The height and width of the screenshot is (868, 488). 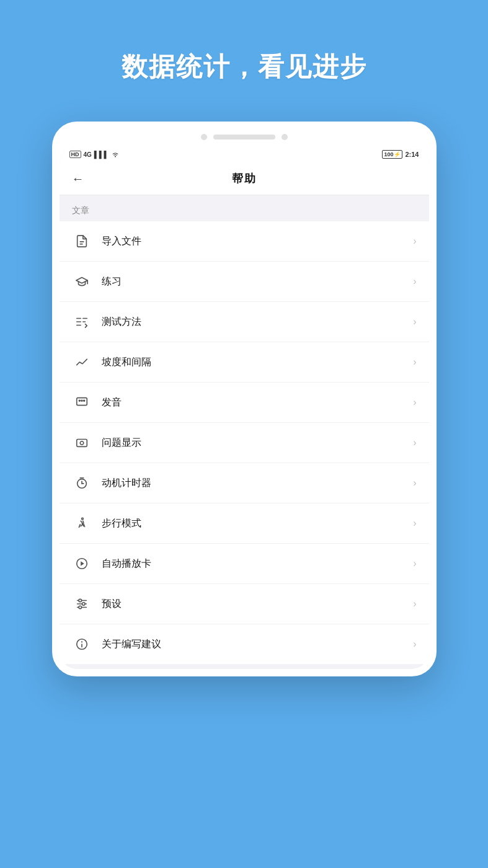 What do you see at coordinates (244, 604) in the screenshot?
I see `menu-item-presets: 预设 ›` at bounding box center [244, 604].